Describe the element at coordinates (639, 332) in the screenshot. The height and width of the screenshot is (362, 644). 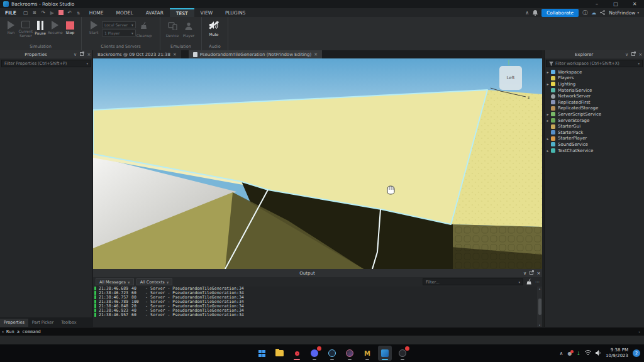
I see `chevron-down-icon: ▾` at that location.